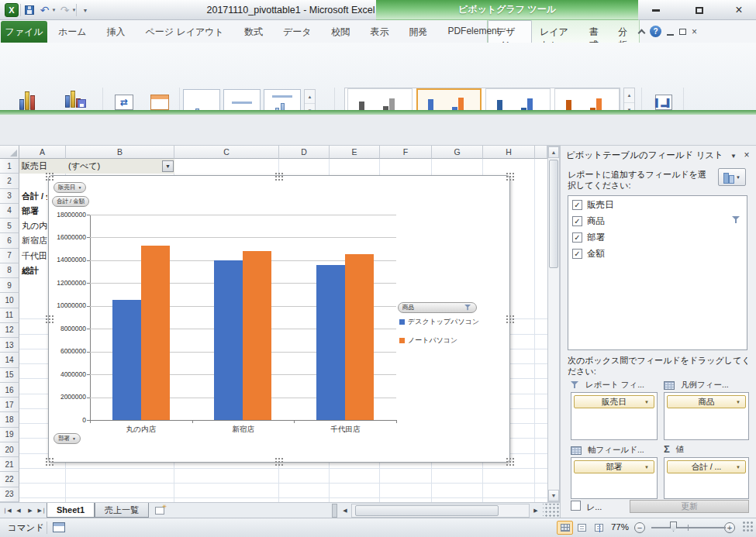  I want to click on row-header-11: 11, so click(9, 316).